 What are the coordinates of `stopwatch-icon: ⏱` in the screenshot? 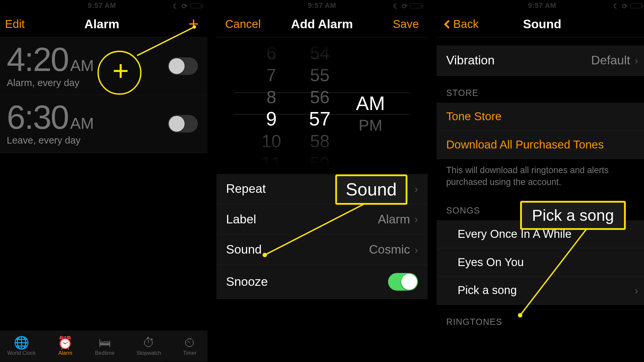 It's located at (149, 343).